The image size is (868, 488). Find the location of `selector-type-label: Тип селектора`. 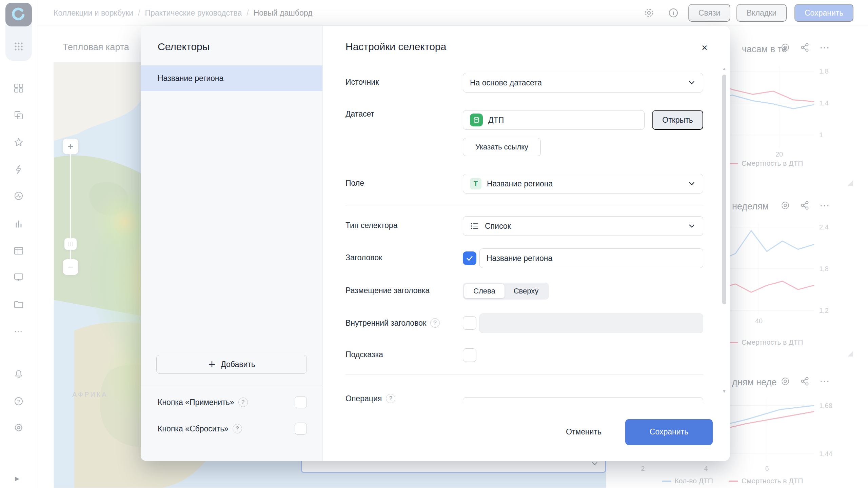

selector-type-label: Тип селектора is located at coordinates (372, 226).